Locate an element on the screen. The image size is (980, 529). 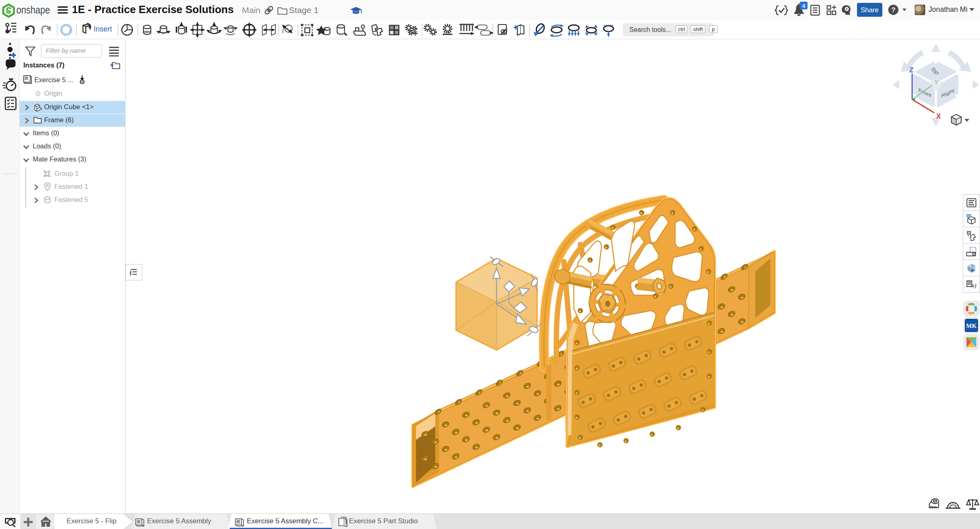
svg-text: MK is located at coordinates (971, 326).